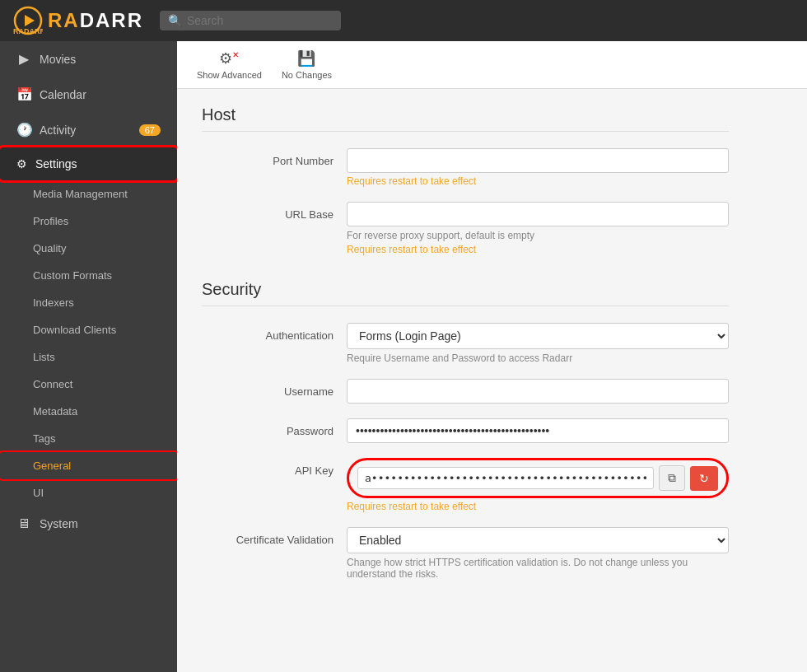 Image resolution: width=807 pixels, height=672 pixels. Describe the element at coordinates (58, 130) in the screenshot. I see `sidebar-label-activity: Activity` at that location.